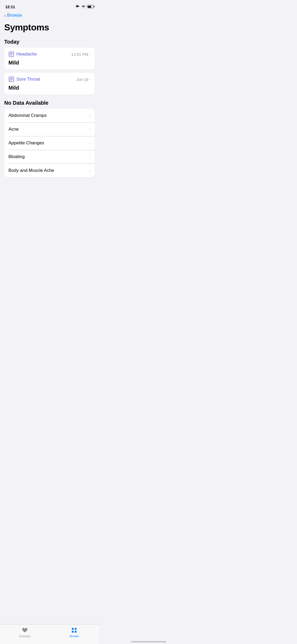 The image size is (297, 644). Describe the element at coordinates (50, 129) in the screenshot. I see `list-item-acne: Acne ›` at that location.